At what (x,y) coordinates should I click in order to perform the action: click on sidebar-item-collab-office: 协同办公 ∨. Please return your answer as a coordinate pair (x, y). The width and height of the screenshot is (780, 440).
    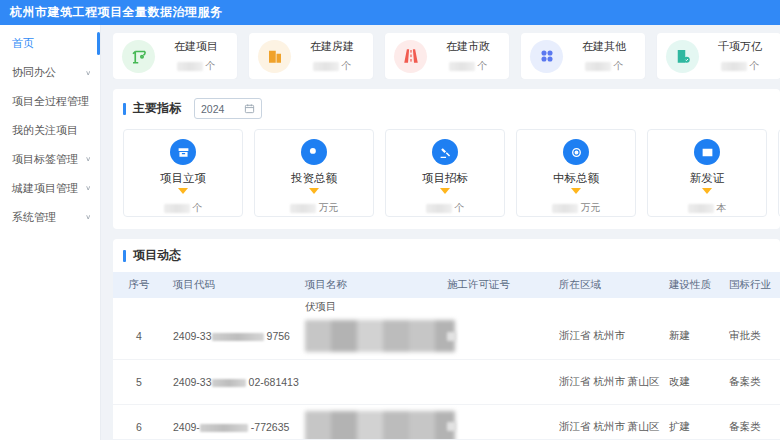
    Looking at the image, I should click on (50, 72).